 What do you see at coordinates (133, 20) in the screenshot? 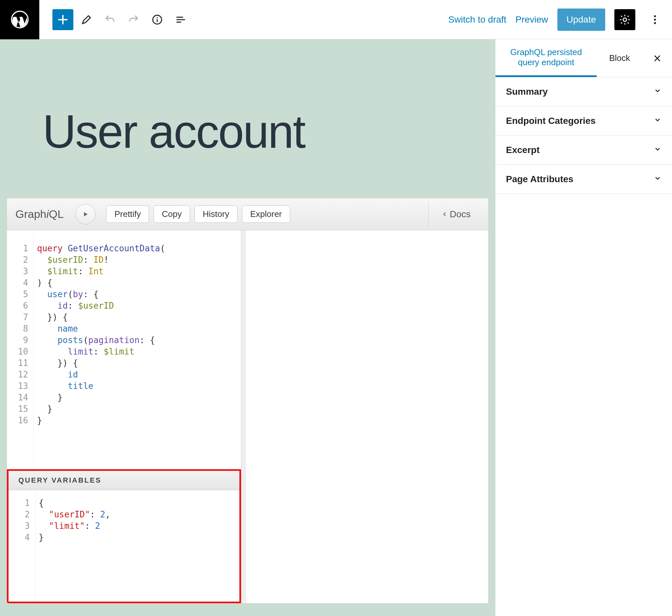
I see `redo-button` at bounding box center [133, 20].